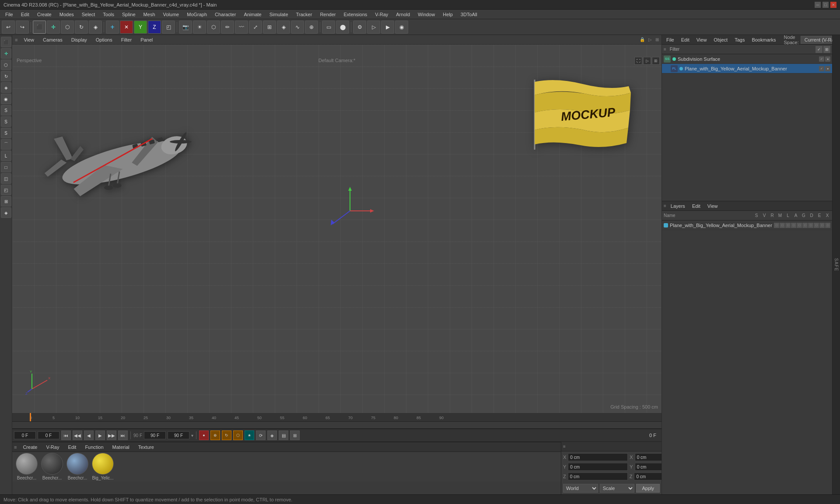  What do you see at coordinates (225, 14) in the screenshot?
I see `menu-character: Character` at bounding box center [225, 14].